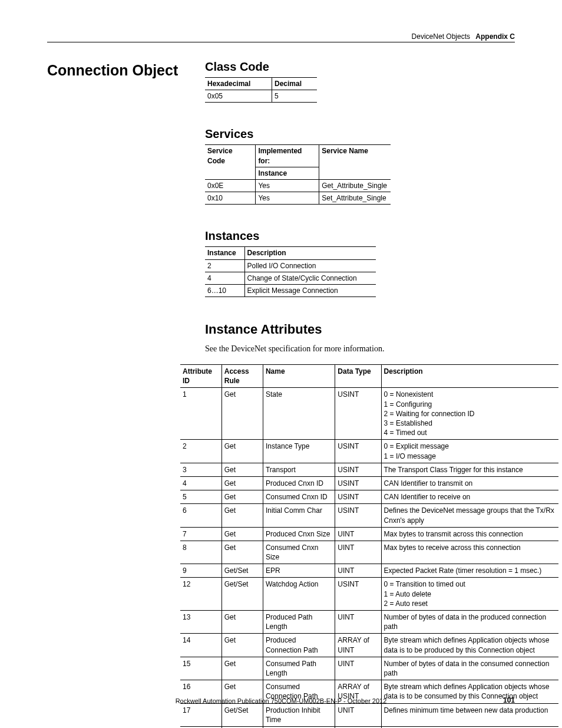 This screenshot has height=728, width=562. I want to click on cell: 0x10, so click(230, 198).